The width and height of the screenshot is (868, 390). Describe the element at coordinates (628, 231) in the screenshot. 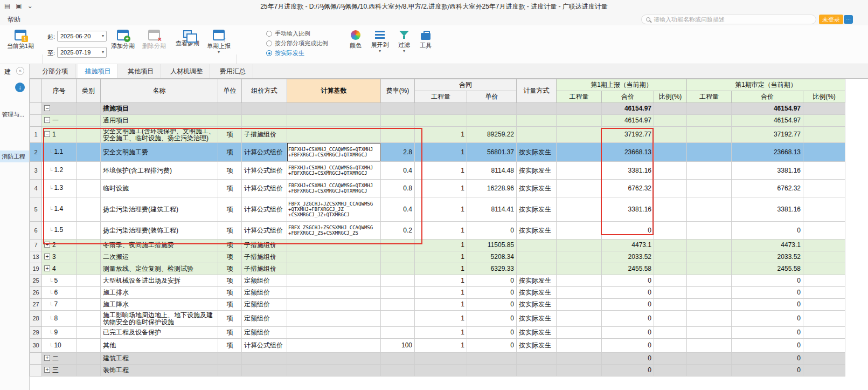

I see `cell-r1_total: 0` at that location.